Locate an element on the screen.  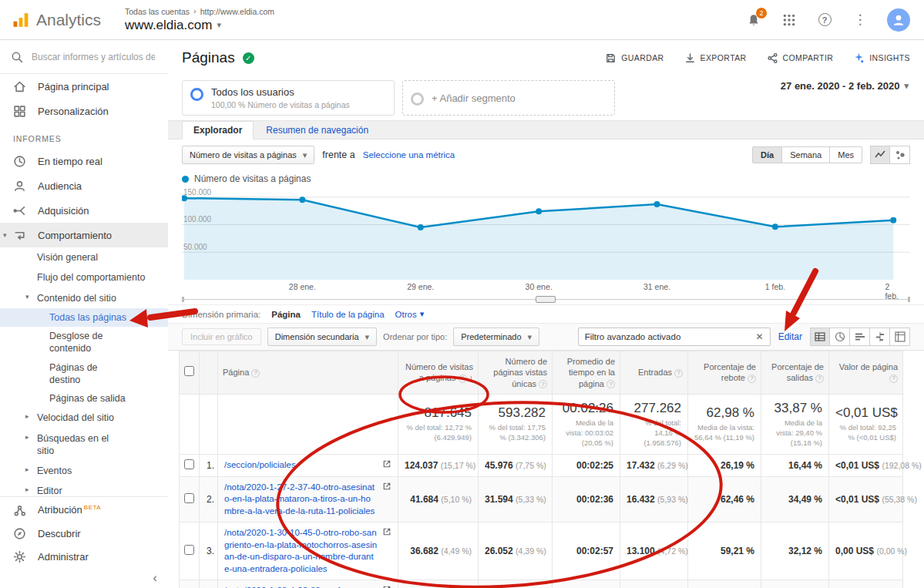
motion-chart-type-button is located at coordinates (900, 155).